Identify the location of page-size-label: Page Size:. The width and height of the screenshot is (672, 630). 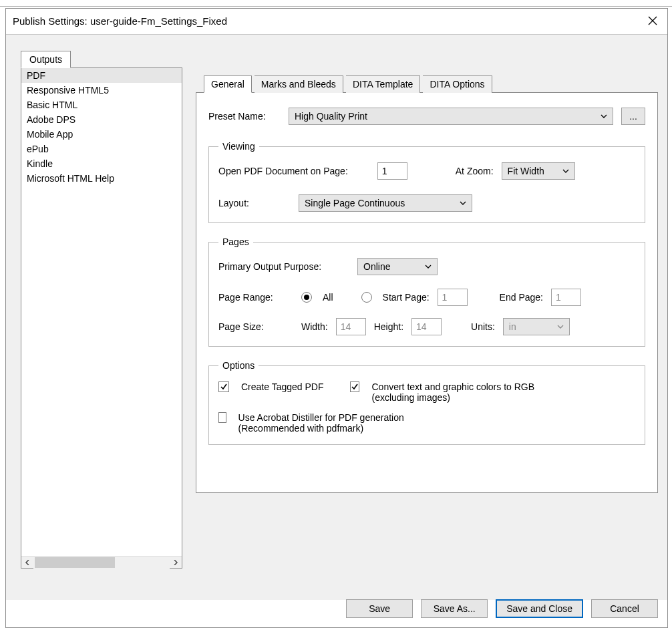
(256, 327).